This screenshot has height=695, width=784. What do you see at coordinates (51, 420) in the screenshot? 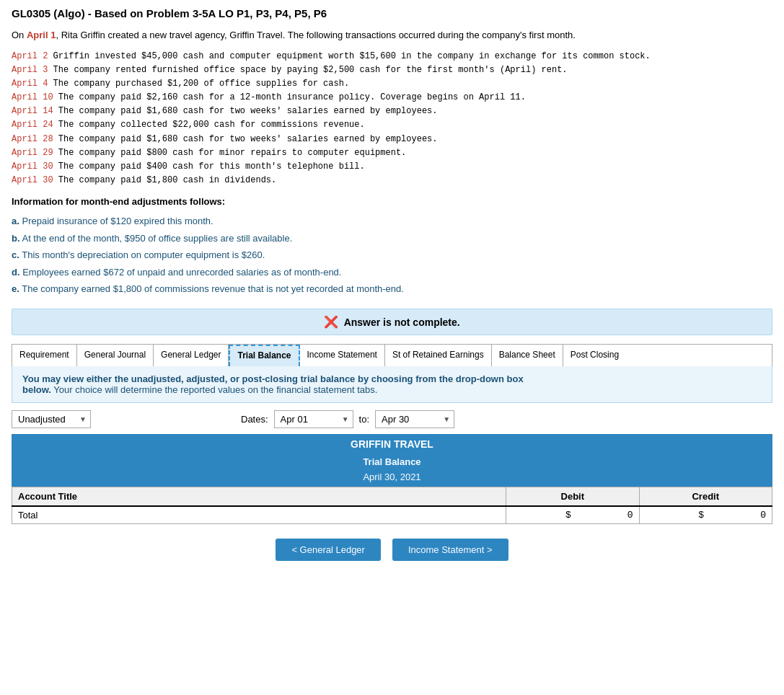
I see `trial-balance-type-select: UnadjustedAdjustedPost-Closing` at bounding box center [51, 420].